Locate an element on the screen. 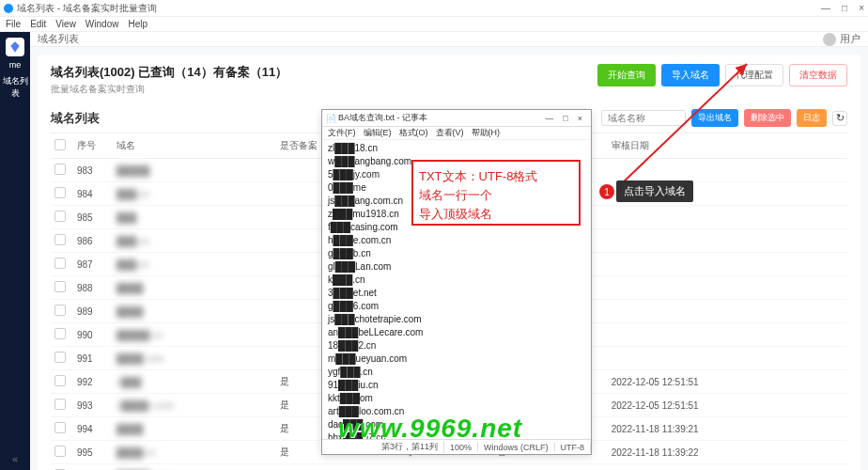 This screenshot has height=470, width=868. notepad-menu-help: 帮助(H) is located at coordinates (487, 133).